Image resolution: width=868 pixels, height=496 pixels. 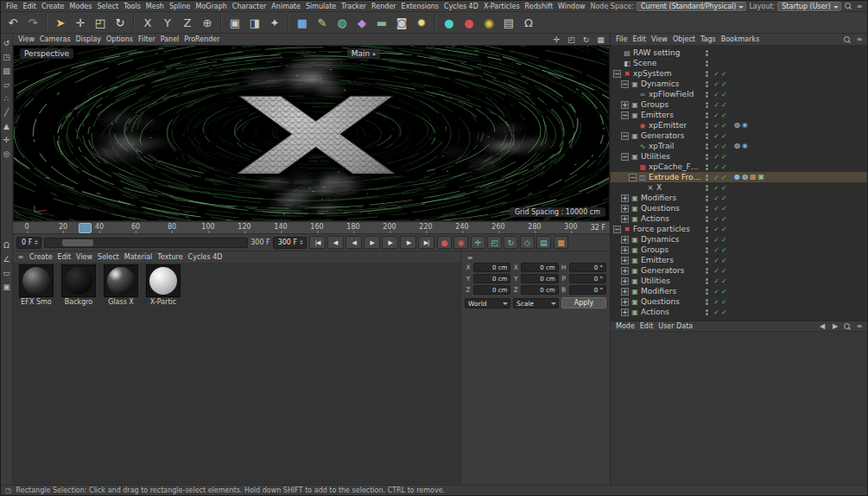 What do you see at coordinates (739, 229) in the screenshot?
I see `tree-item-force-particles: −✖Force particles✓✓` at bounding box center [739, 229].